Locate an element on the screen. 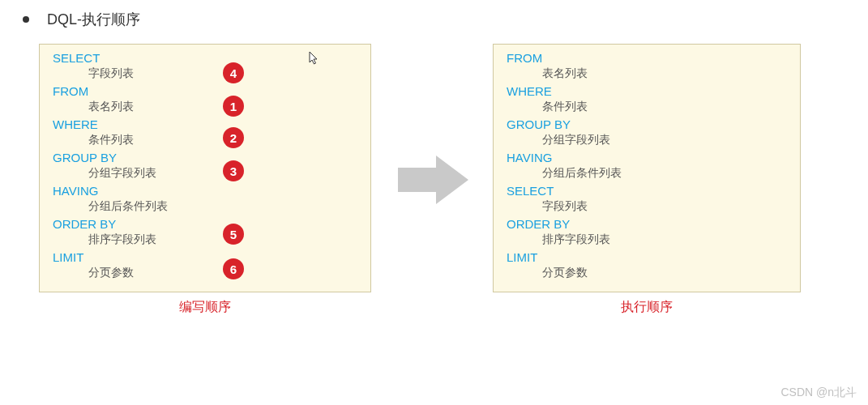 Image resolution: width=868 pixels, height=405 pixels. page-title-row: DQL-执行顺序 is located at coordinates (434, 19).